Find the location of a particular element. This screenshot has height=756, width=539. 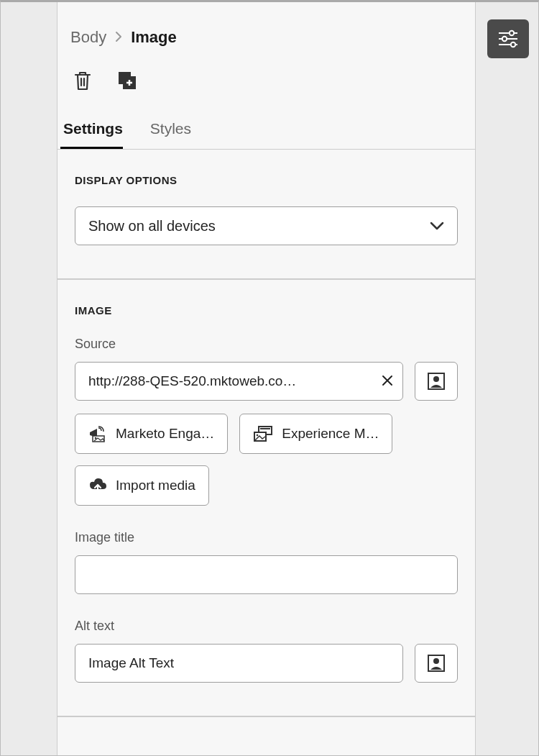

experience-manager-label: Experience M… is located at coordinates (331, 434).